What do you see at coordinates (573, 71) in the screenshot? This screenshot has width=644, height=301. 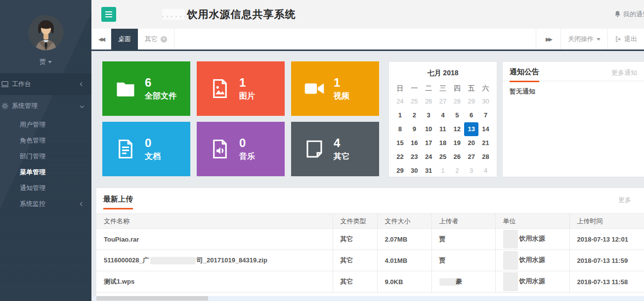 I see `notice-panel-header: 通知公告 更多通知` at bounding box center [573, 71].